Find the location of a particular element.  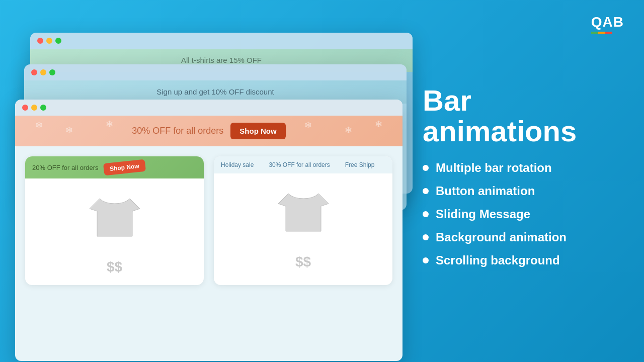

bullet-scrolling-background is located at coordinates (426, 260).